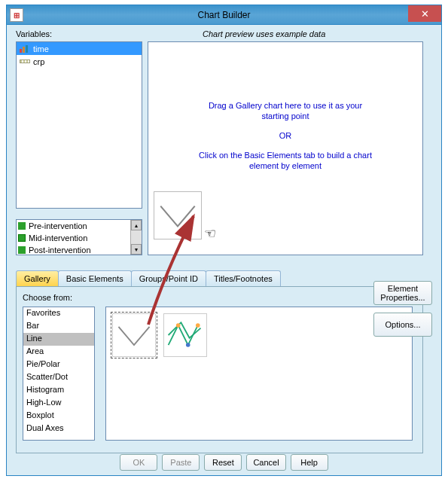 The image size is (448, 482). What do you see at coordinates (224, 15) in the screenshot?
I see `titlebar: ⊞ Chart Builder ✕` at bounding box center [224, 15].